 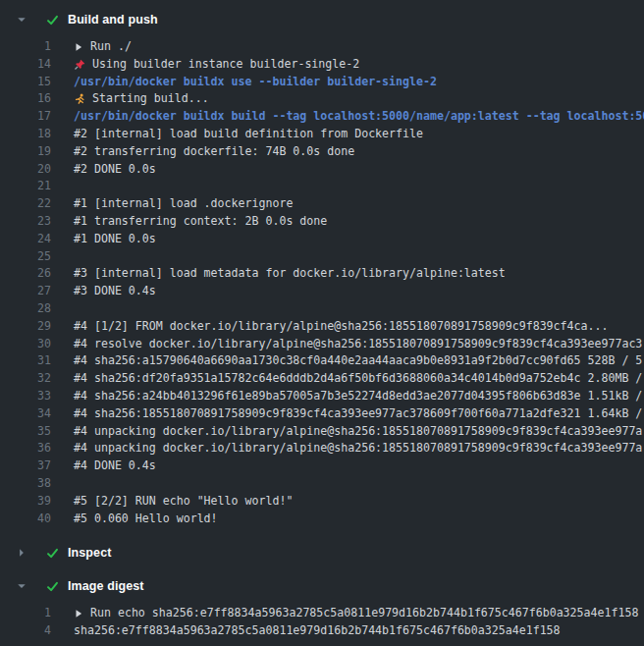 I want to click on pin-icon, so click(x=80, y=65).